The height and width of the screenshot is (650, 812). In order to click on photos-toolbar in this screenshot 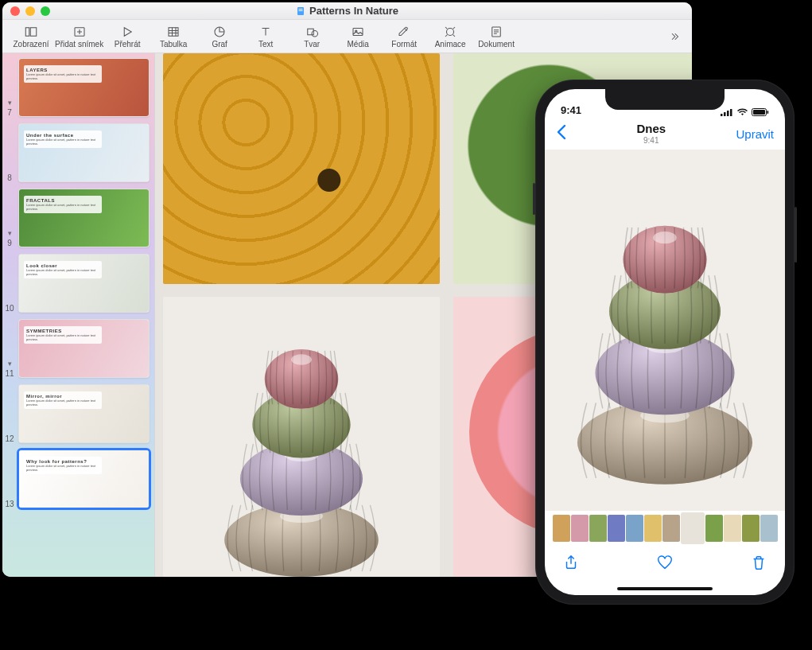, I will do `click(665, 564)`.